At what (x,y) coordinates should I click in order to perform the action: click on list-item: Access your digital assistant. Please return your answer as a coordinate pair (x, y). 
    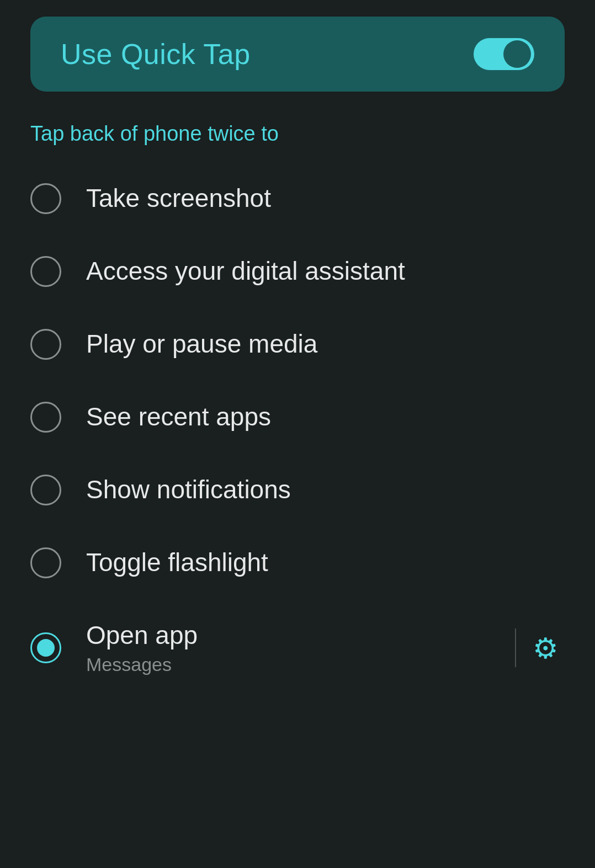
    Looking at the image, I should click on (298, 271).